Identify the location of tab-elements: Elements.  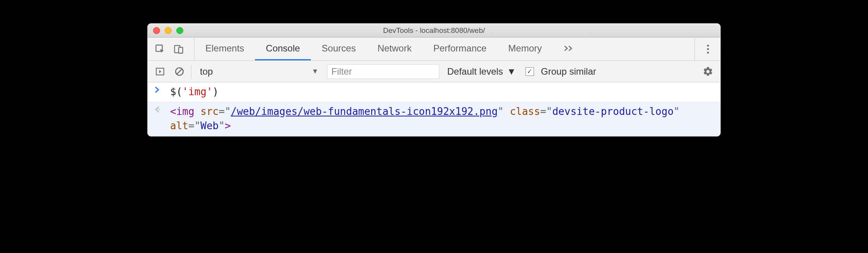
(225, 49).